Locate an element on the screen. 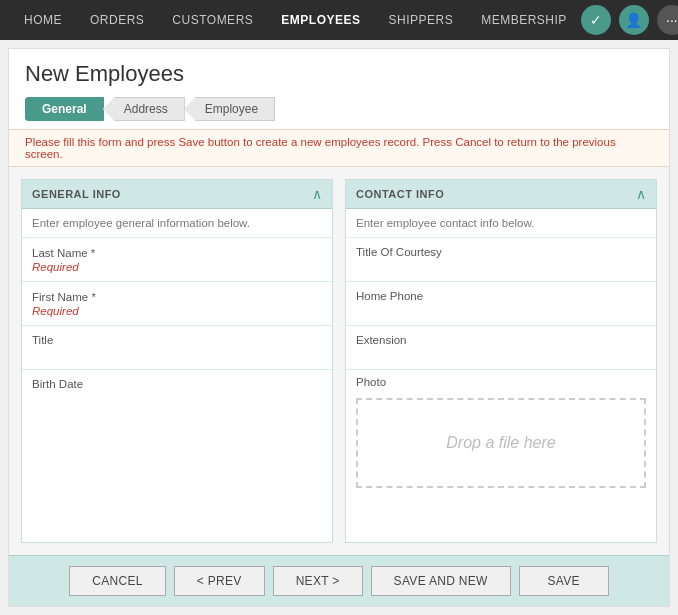 The width and height of the screenshot is (678, 615). contact-info-desc: Enter employee contact info below. is located at coordinates (501, 224).